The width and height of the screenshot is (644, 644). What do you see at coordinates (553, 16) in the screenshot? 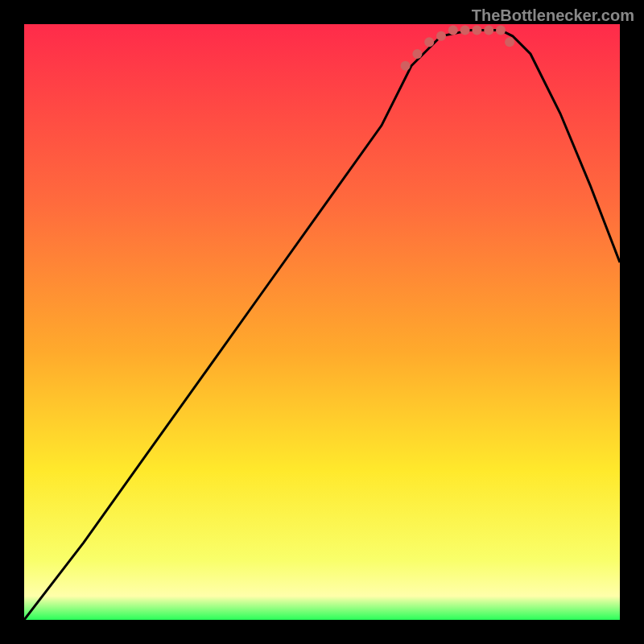
I see `watermark-text: TheBottlenecker.com` at bounding box center [553, 16].